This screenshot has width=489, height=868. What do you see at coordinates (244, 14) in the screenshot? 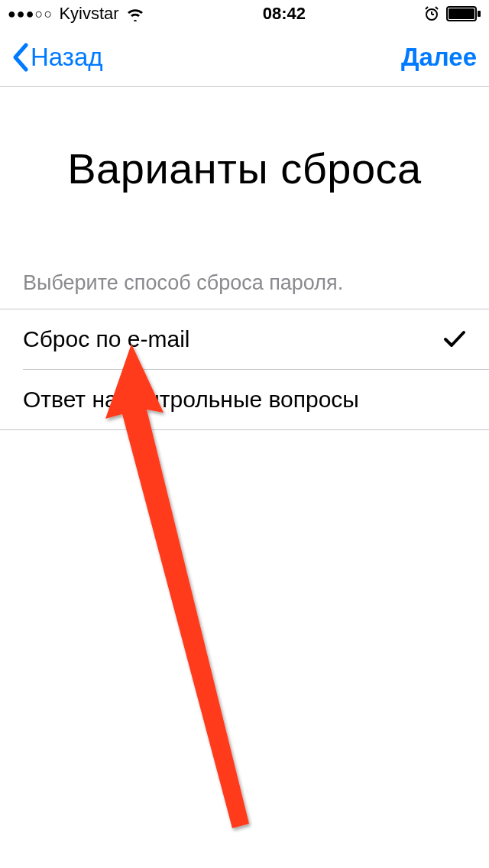
I see `status-bar: ●●●○○ Kyivstar 08:42` at bounding box center [244, 14].